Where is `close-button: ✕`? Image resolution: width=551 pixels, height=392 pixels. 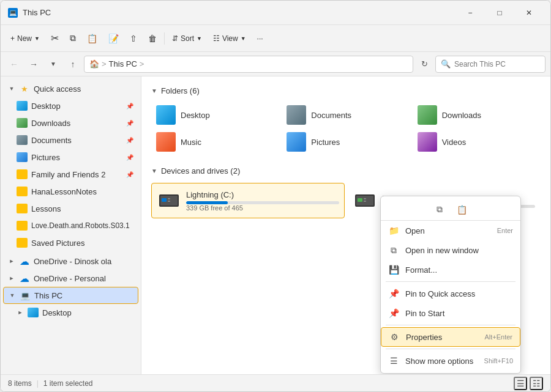 close-button: ✕ is located at coordinates (529, 13).